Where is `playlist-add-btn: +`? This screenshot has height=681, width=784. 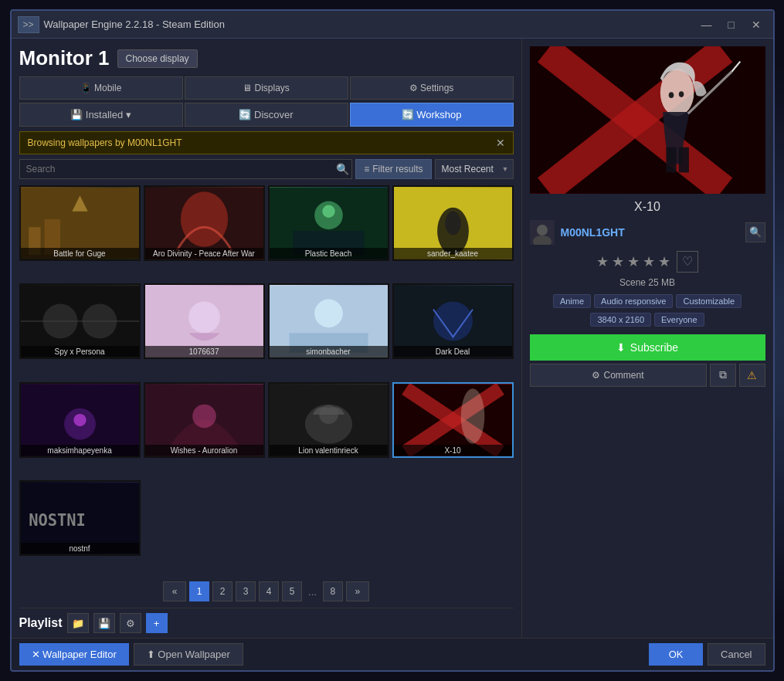 playlist-add-btn: + is located at coordinates (157, 623).